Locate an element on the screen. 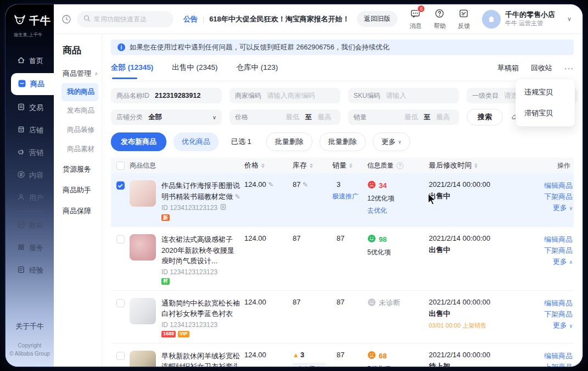  dropdown-item-violation-goods: 违规宝贝 is located at coordinates (545, 92).